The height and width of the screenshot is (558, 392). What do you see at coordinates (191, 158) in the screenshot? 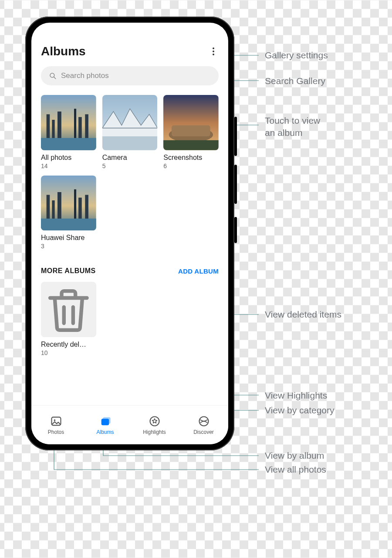
I see `album-name: Screenshots` at bounding box center [191, 158].